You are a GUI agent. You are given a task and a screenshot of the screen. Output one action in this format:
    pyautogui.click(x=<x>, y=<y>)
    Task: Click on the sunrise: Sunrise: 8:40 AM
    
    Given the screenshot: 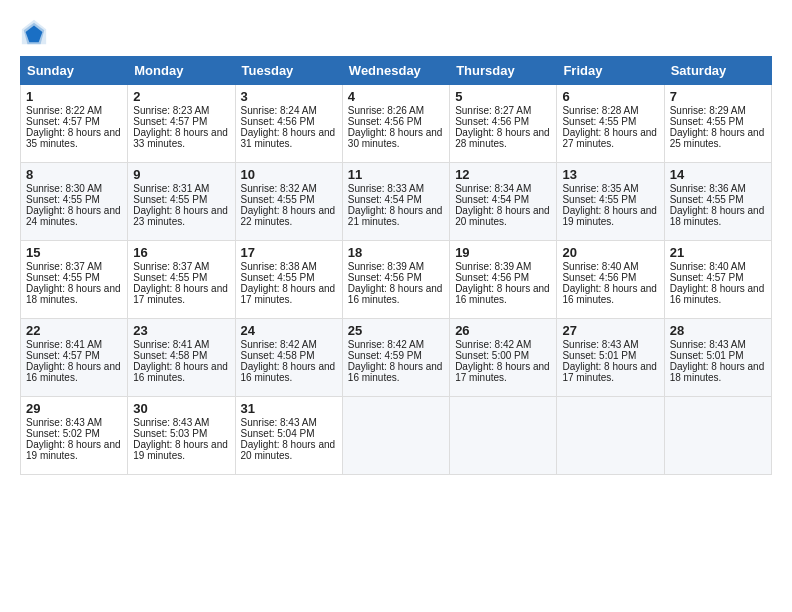 What is the action you would take?
    pyautogui.click(x=708, y=266)
    